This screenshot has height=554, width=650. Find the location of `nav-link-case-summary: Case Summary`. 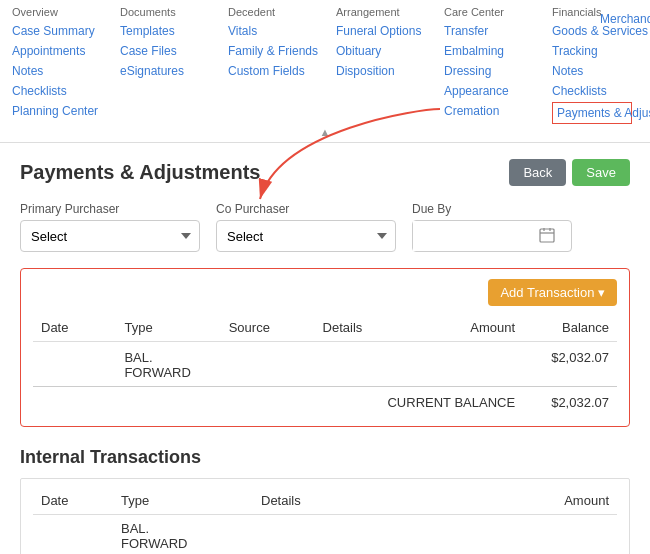

nav-link-case-summary: Case Summary is located at coordinates (52, 31).